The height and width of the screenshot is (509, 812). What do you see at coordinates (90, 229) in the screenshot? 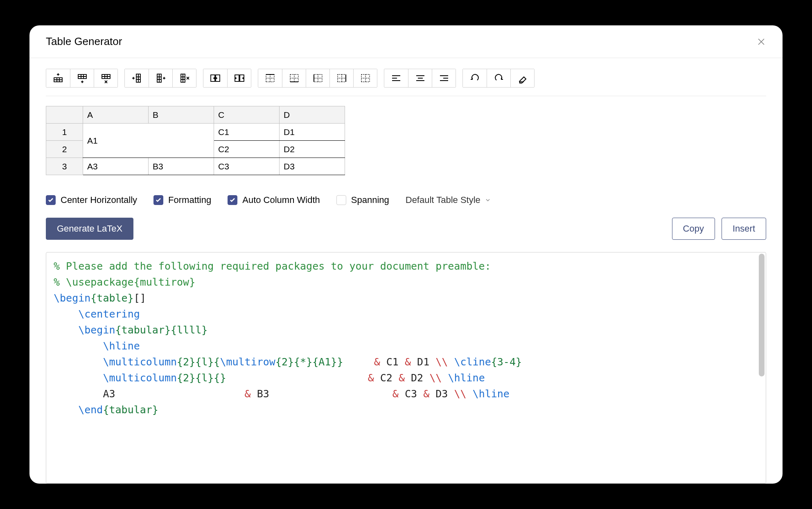
I see `generate-latex-button: Generate LaTeX` at bounding box center [90, 229].